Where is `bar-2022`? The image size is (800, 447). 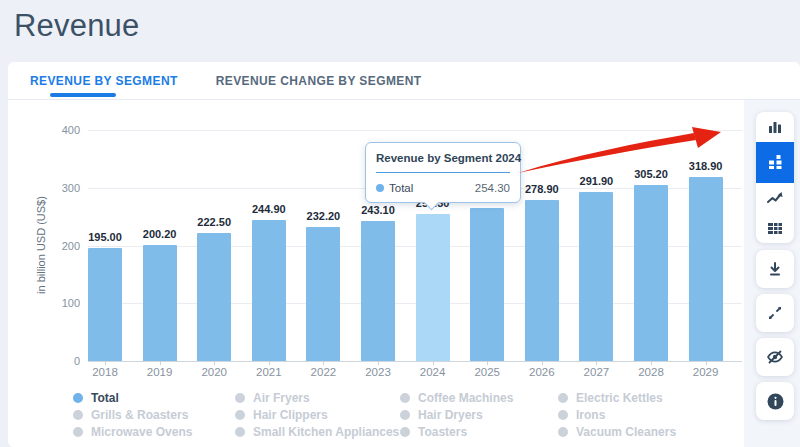
bar-2022 is located at coordinates (323, 294).